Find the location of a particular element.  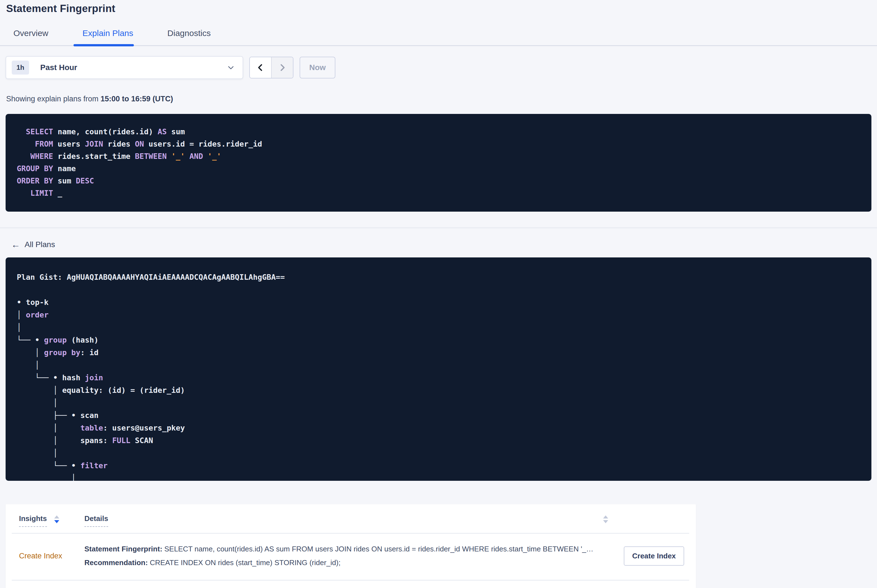

recommendation-line: Recommendation: CREATE INDEX ON rides (s… is located at coordinates (347, 562).